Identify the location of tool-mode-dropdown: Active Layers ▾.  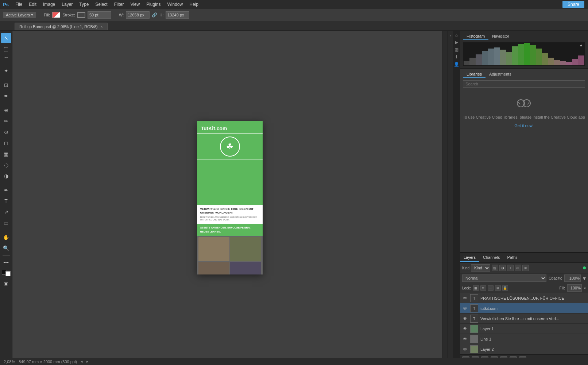
(20, 15).